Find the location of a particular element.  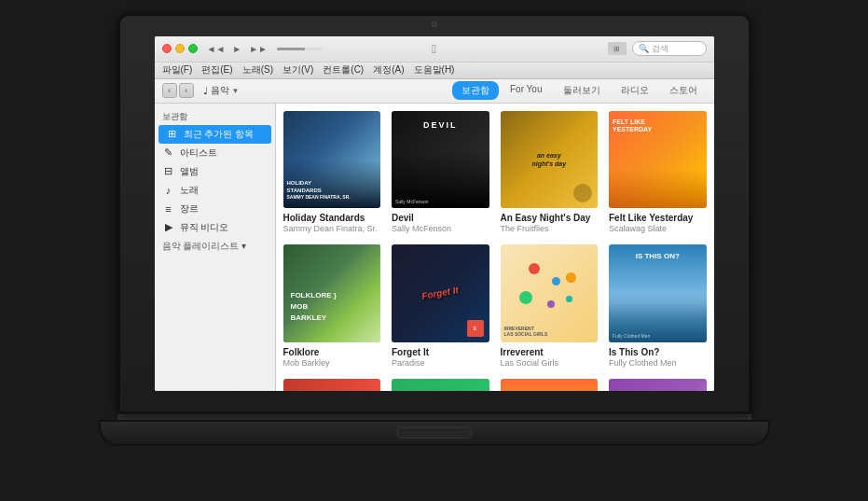

volume-slider is located at coordinates (300, 49).